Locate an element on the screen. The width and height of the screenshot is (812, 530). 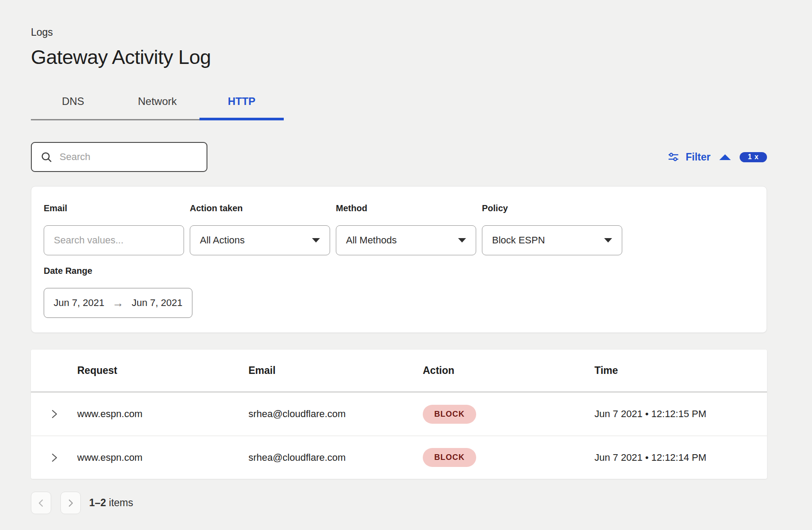
email-filter-label: Email is located at coordinates (114, 209).